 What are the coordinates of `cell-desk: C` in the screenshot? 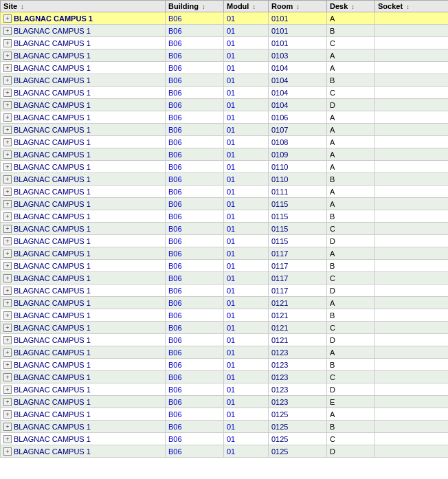 It's located at (351, 43).